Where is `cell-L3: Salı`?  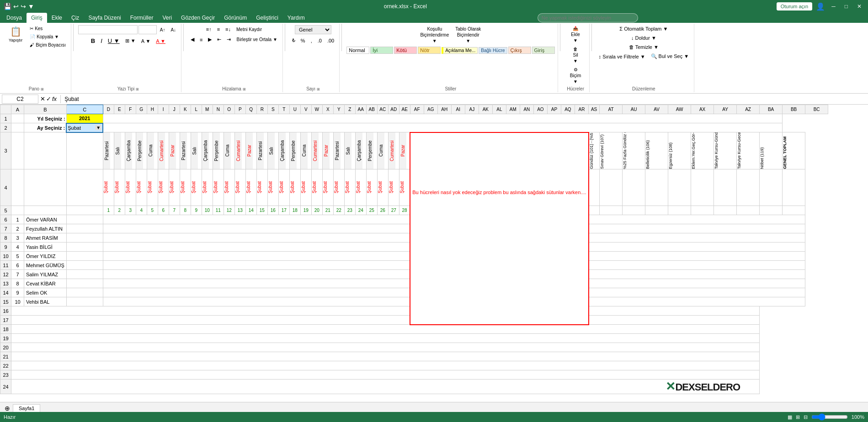
cell-L3: Salı is located at coordinates (196, 151).